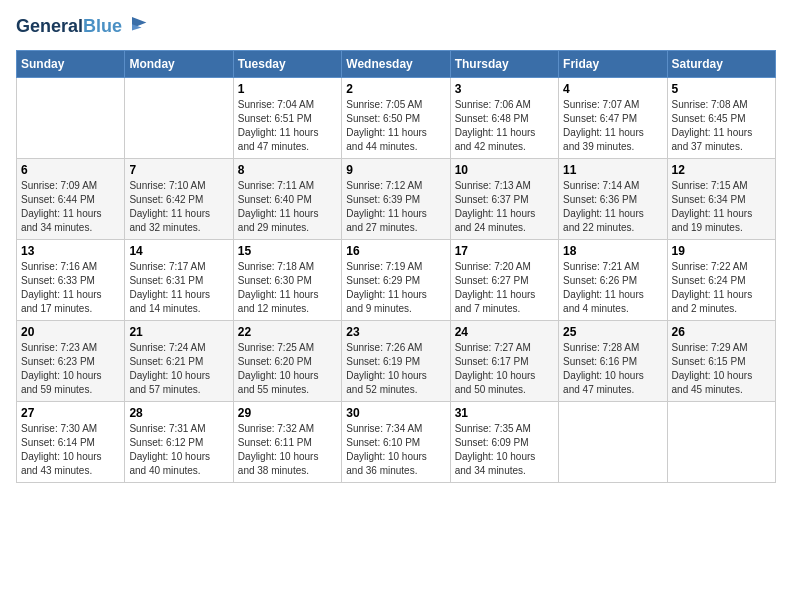 The height and width of the screenshot is (612, 792). Describe the element at coordinates (612, 126) in the screenshot. I see `day-info: Sunrise: 7:07 AMSunset: 6:47 PMDaylight:…` at that location.